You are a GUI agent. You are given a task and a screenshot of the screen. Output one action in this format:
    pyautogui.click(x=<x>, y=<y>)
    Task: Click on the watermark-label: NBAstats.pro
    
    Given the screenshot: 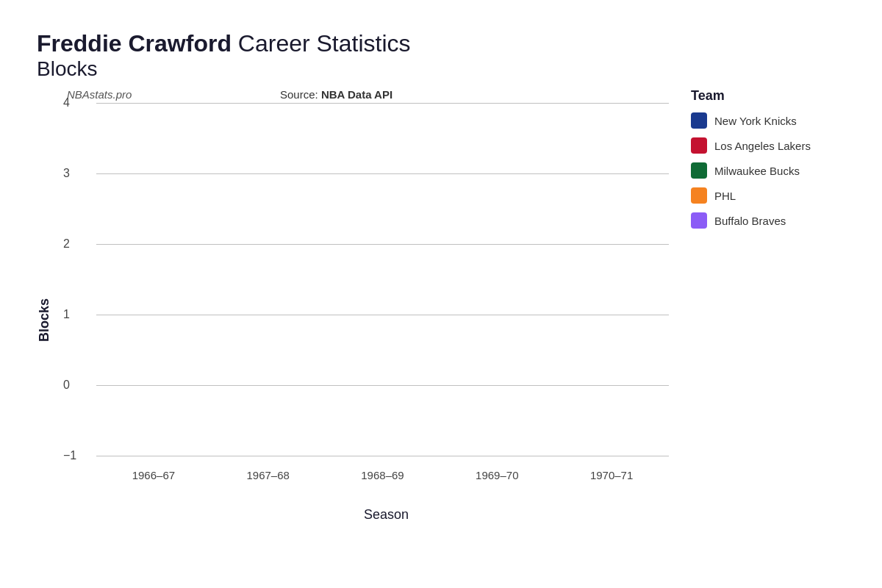 What is the action you would take?
    pyautogui.click(x=99, y=94)
    